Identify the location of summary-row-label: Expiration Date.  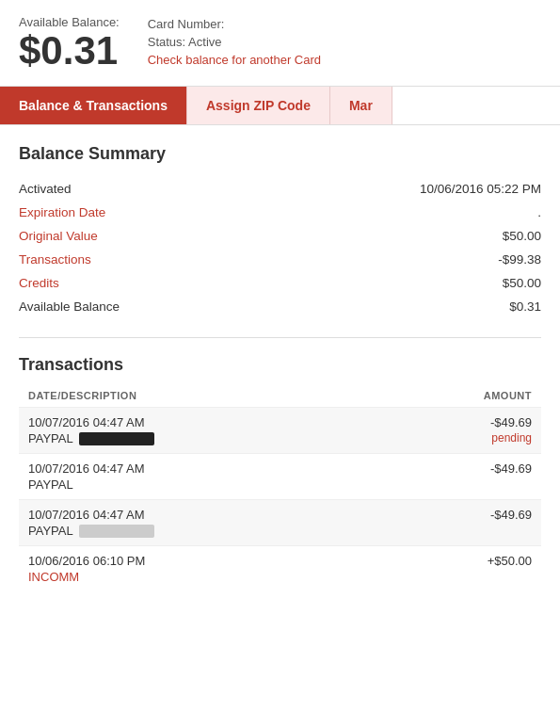
(113, 213).